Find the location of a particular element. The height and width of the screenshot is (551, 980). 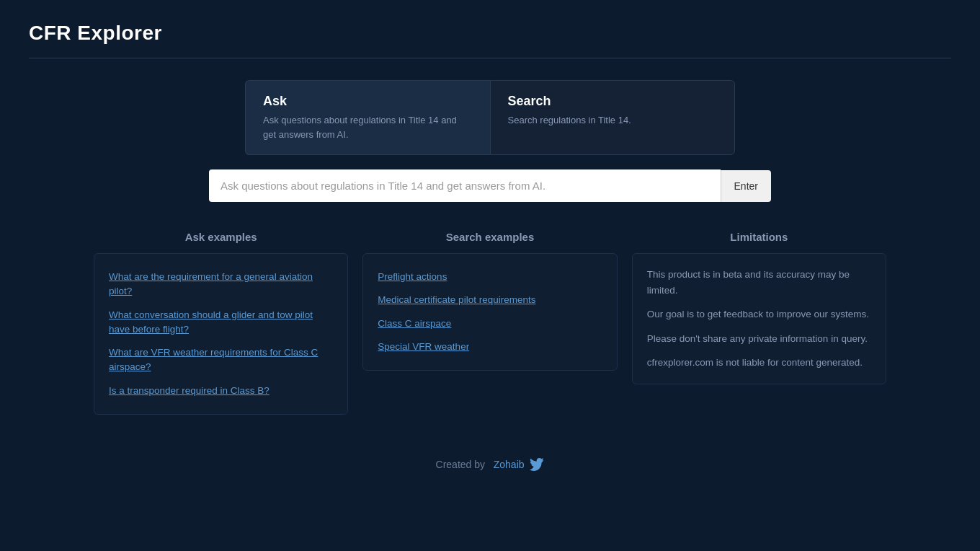

search-bar-container: Enter is located at coordinates (490, 186).